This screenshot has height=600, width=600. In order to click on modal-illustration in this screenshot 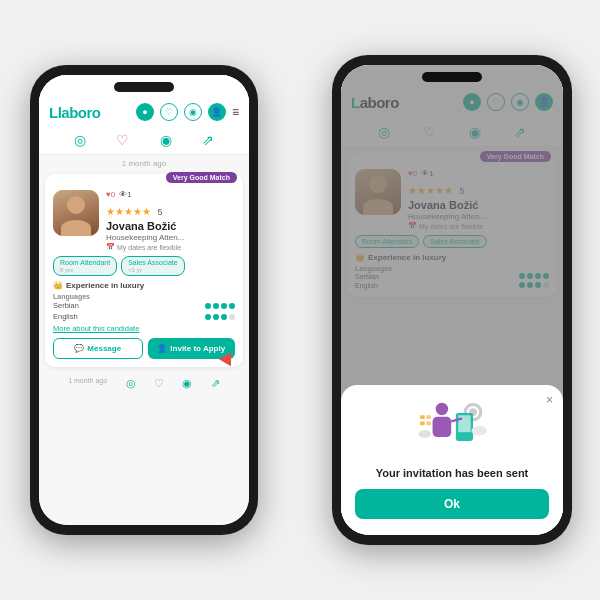, I will do `click(452, 429)`.